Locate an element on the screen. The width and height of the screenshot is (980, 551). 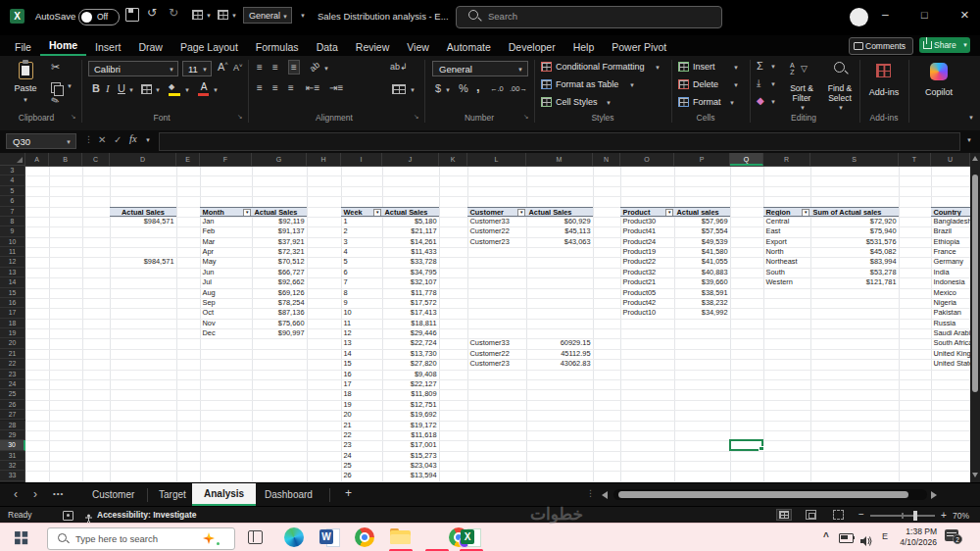
grid-cell: $38,232 is located at coordinates (702, 303).